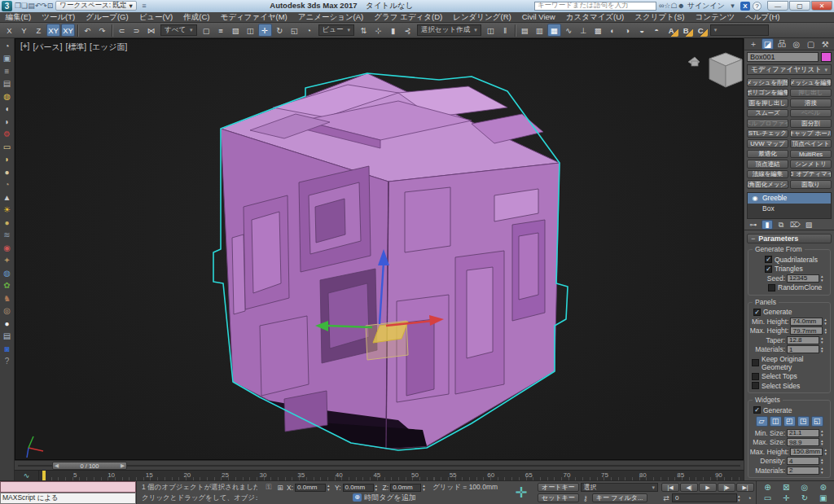 This screenshot has width=834, height=504. What do you see at coordinates (805, 488) in the screenshot?
I see `viewport-nav-icon: ◎` at bounding box center [805, 488].